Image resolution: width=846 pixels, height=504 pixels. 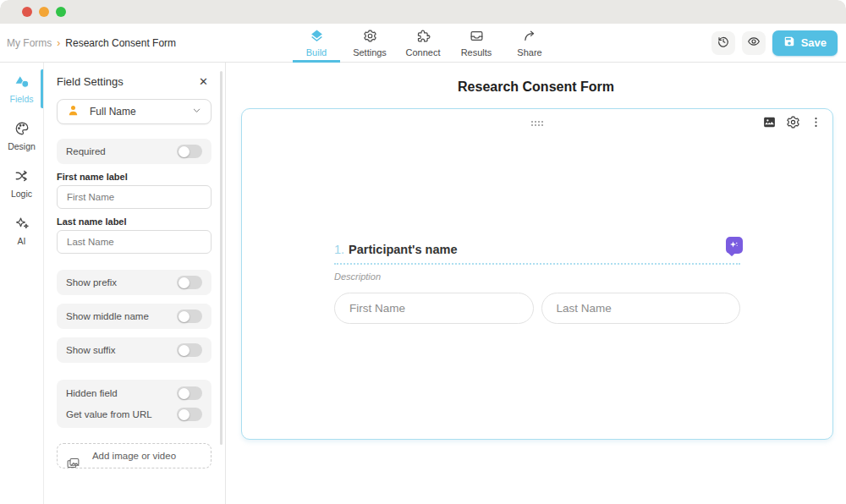 I want to click on question-label-row: 1. Participant's name, so click(x=537, y=254).